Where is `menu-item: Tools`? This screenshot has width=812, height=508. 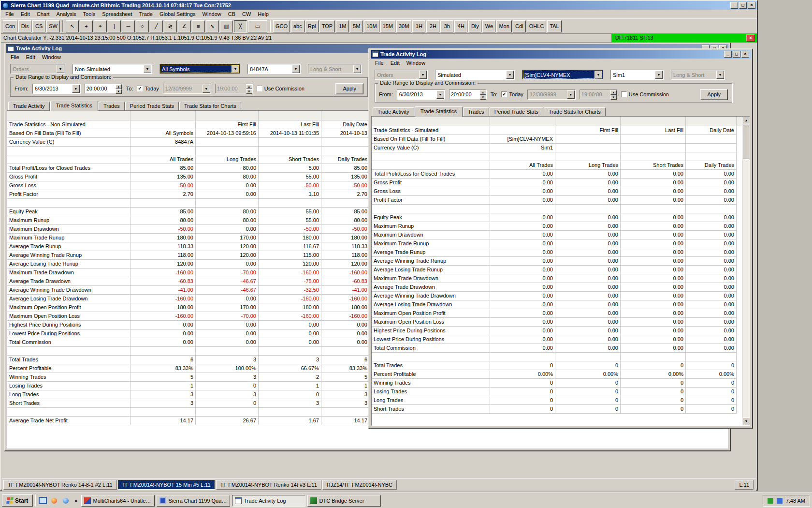
menu-item: Tools is located at coordinates (89, 14).